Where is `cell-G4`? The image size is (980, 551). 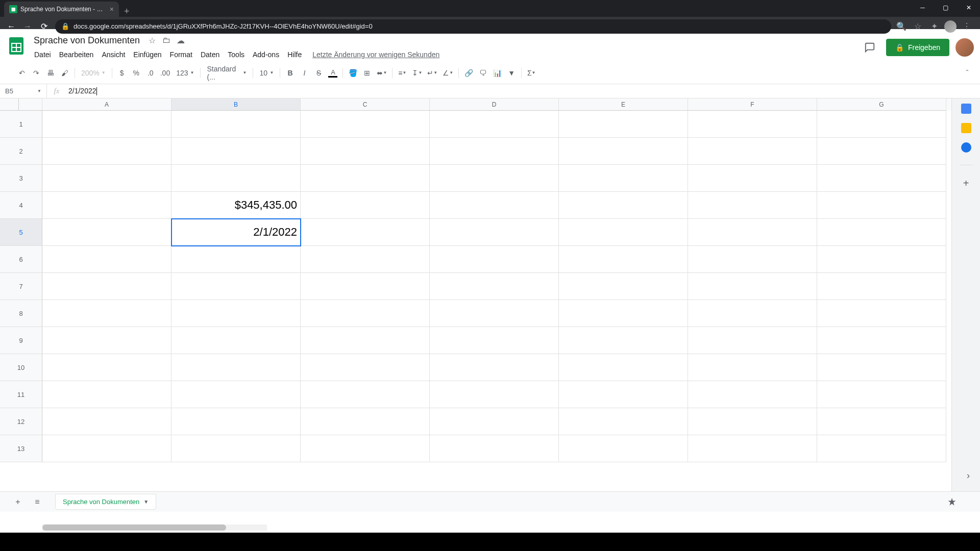 cell-G4 is located at coordinates (882, 205).